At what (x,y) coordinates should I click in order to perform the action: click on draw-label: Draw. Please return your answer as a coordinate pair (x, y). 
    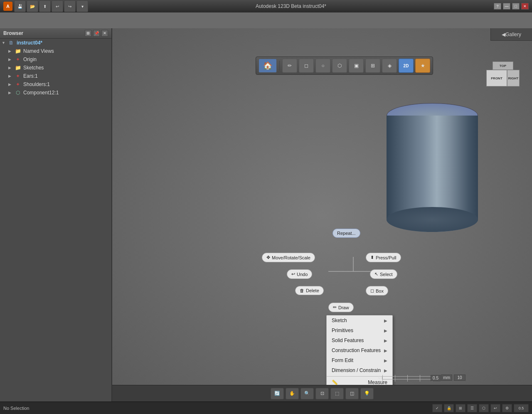
    Looking at the image, I should click on (344, 308).